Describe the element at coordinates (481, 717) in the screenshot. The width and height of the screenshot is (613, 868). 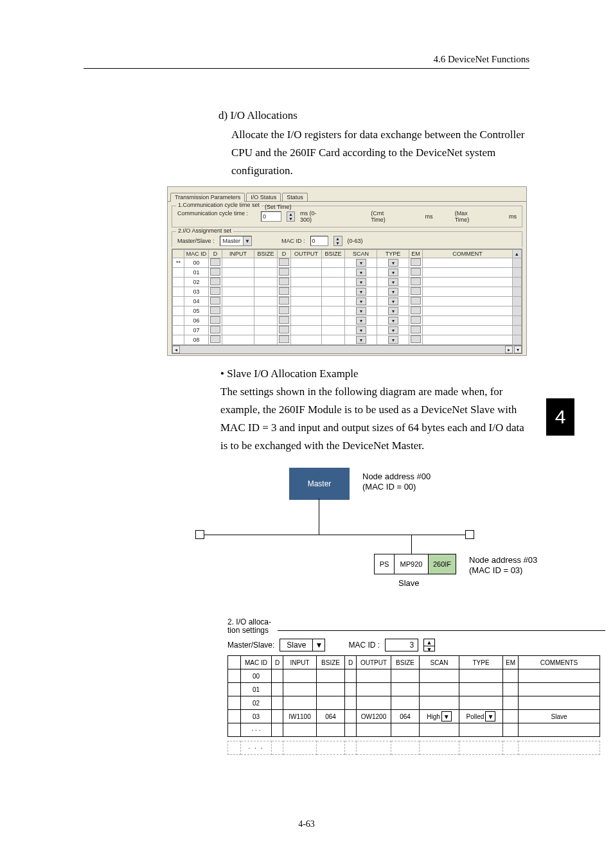
I see `settings-cell-type: Polled ▼` at that location.